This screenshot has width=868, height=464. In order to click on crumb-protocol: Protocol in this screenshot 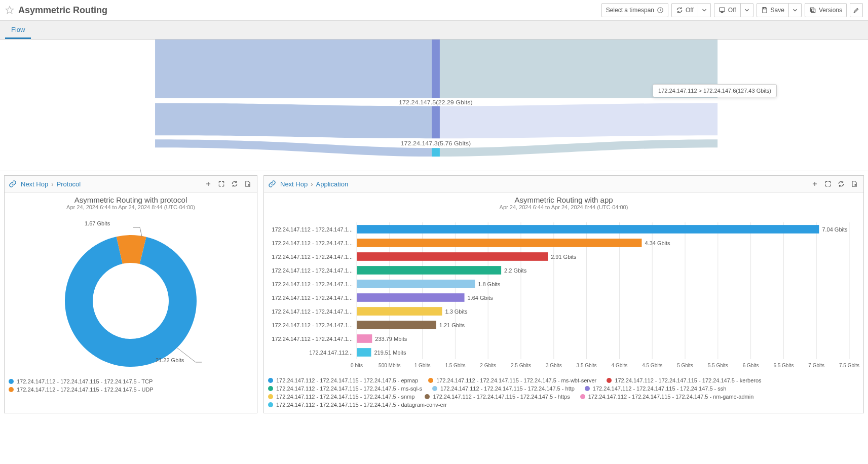, I will do `click(69, 184)`.